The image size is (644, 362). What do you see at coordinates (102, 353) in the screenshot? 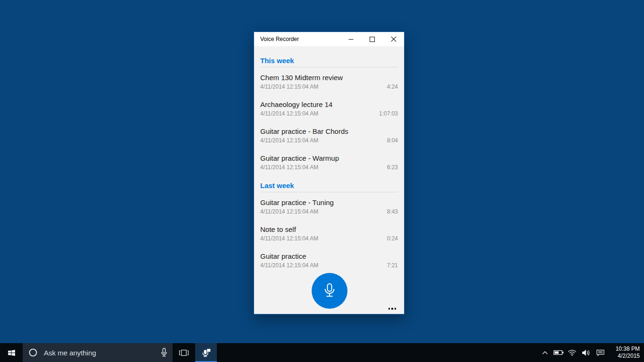
I see `search-input` at bounding box center [102, 353].